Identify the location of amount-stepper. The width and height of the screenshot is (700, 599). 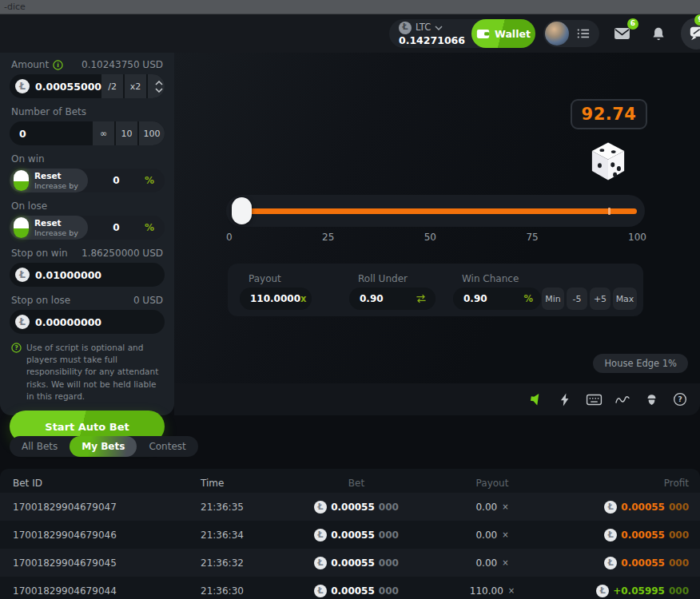
(157, 86).